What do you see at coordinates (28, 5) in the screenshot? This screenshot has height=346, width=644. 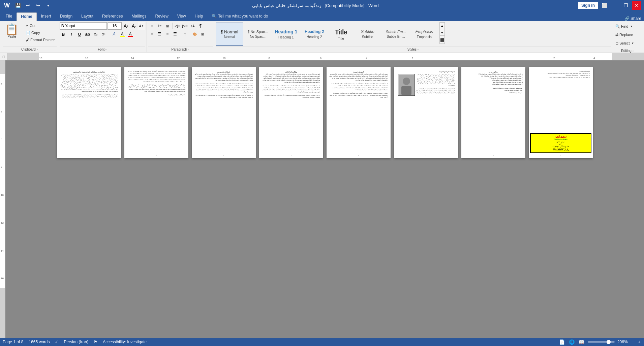 I see `quick-undo-button: ↩` at bounding box center [28, 5].